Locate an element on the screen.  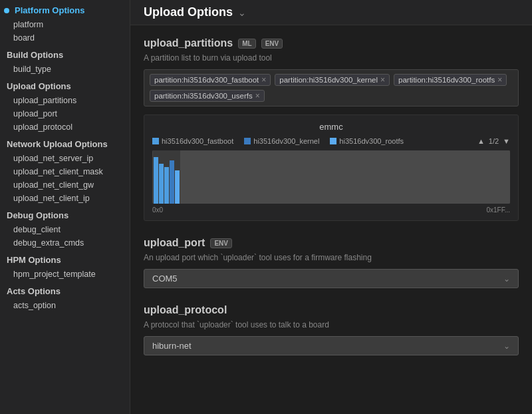
upload-protocol-desc: A protocol that `uploader` tool uses to … is located at coordinates (331, 325).